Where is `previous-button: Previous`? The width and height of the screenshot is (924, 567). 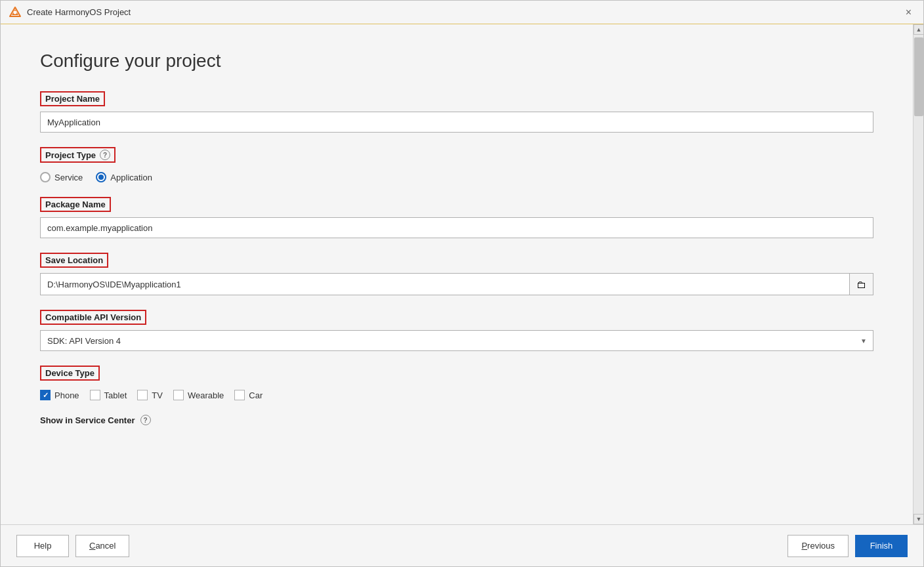 previous-button: Previous is located at coordinates (818, 546).